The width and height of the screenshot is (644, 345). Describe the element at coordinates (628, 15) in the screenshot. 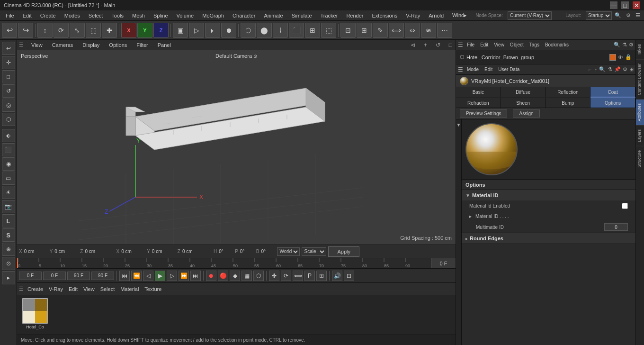

I see `filter-icon: ⚙` at that location.